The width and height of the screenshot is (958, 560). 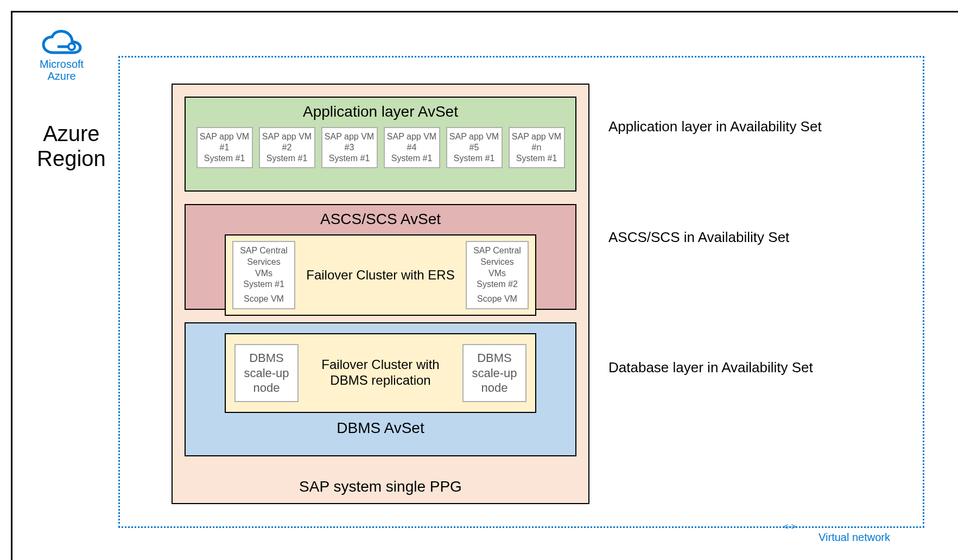 I want to click on application-avset: Application layer AvSet SAP app VM#1Syst…, so click(x=380, y=144).